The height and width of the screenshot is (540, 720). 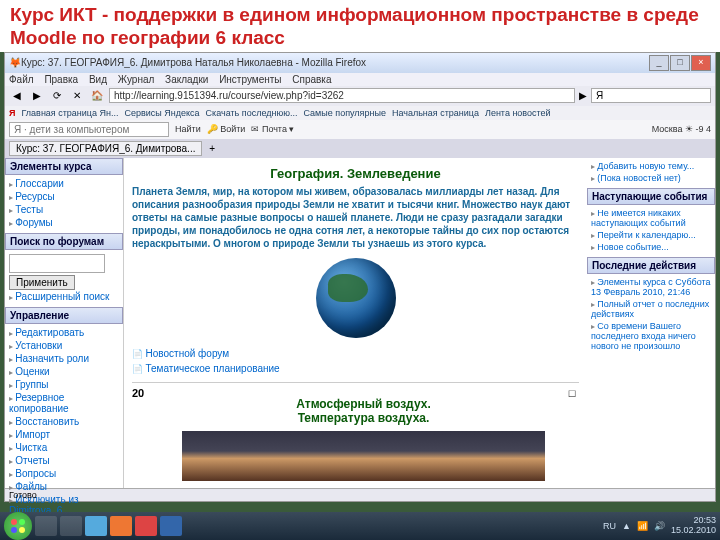 I want to click on globe-image, so click(x=356, y=298).